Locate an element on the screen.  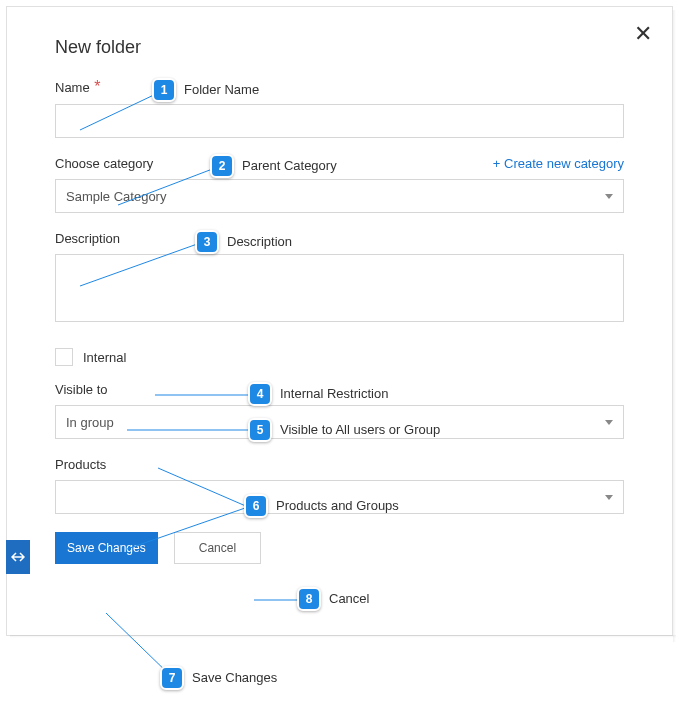
field-category: Choose category + Create new category Sa… is located at coordinates (340, 184).